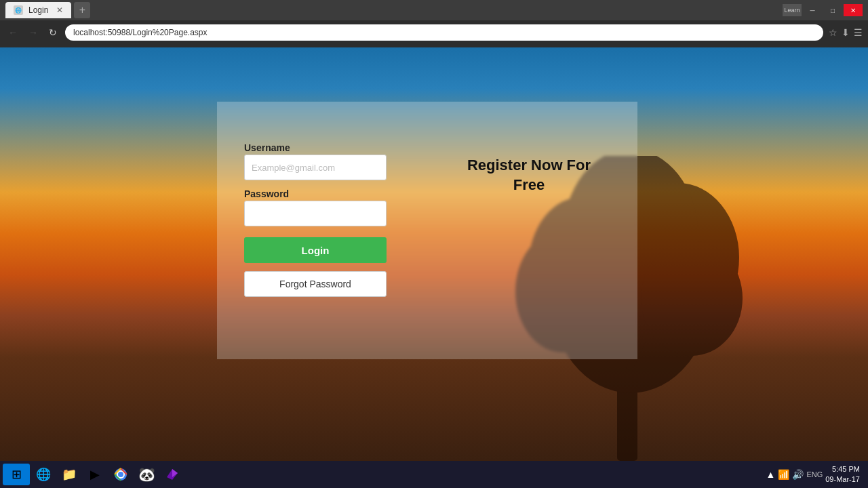 The height and width of the screenshot is (488, 868). What do you see at coordinates (797, 474) in the screenshot?
I see `speaker-icon: 🔊` at bounding box center [797, 474].